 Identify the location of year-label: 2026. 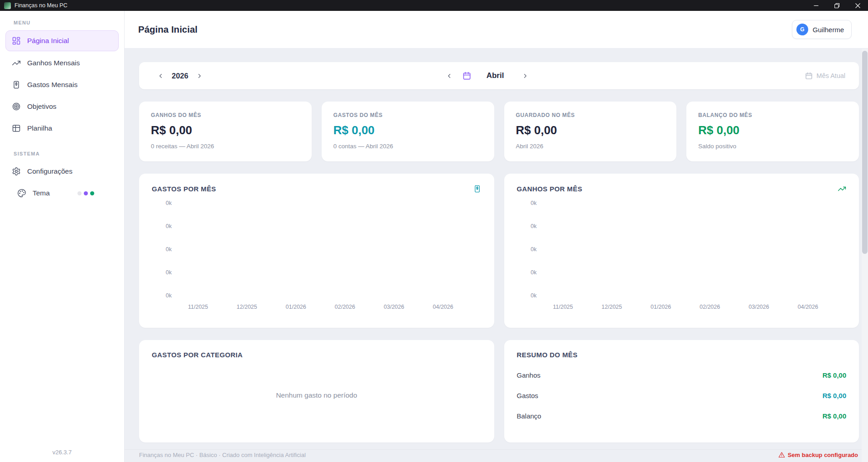
(180, 76).